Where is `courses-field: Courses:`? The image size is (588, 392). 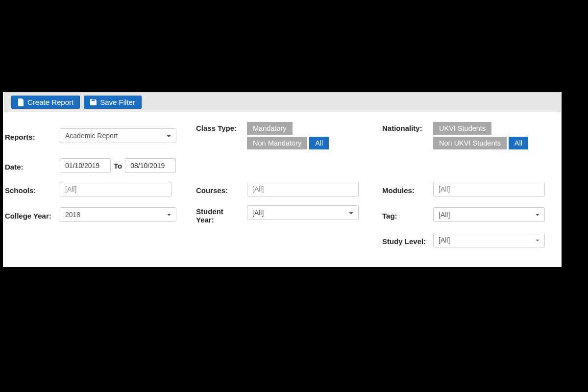 courses-field: Courses: is located at coordinates (287, 189).